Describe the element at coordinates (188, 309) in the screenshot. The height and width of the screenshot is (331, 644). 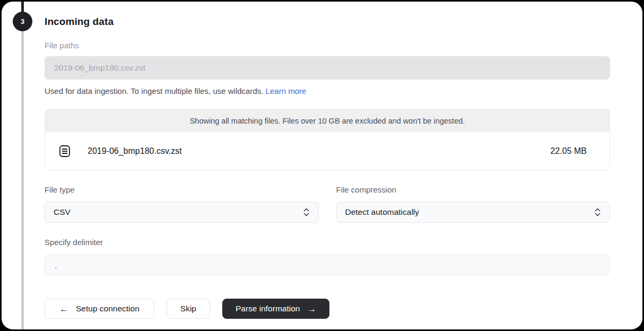
I see `skip-button: Skip` at that location.